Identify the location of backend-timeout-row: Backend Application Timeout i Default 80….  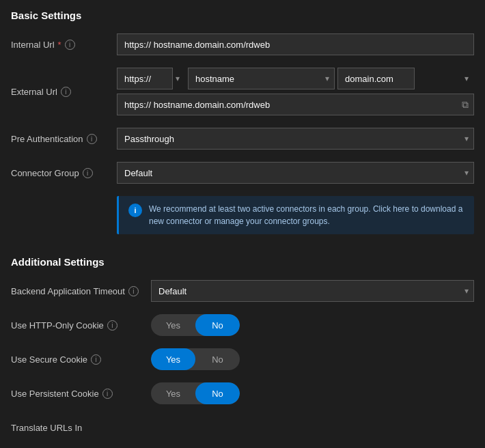
(242, 291).